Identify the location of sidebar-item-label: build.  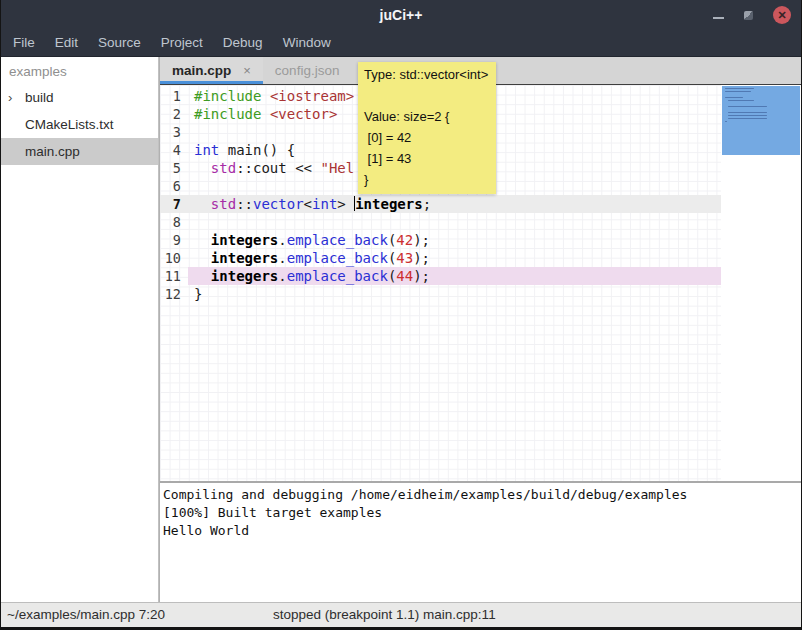
(40, 98).